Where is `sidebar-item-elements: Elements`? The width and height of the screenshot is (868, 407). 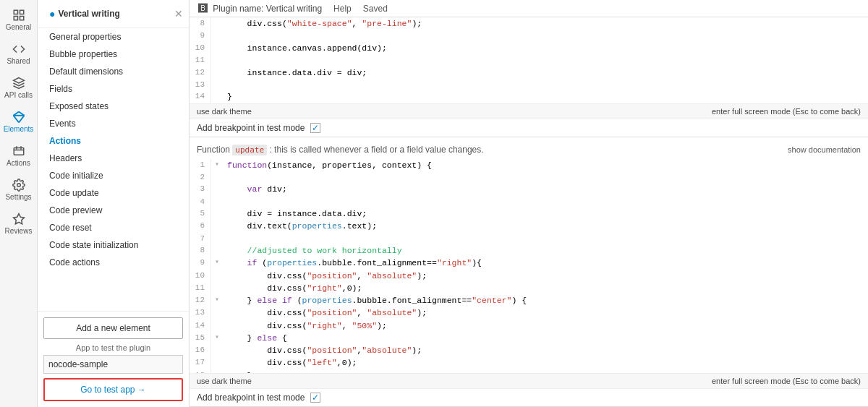
sidebar-item-elements: Elements is located at coordinates (19, 121).